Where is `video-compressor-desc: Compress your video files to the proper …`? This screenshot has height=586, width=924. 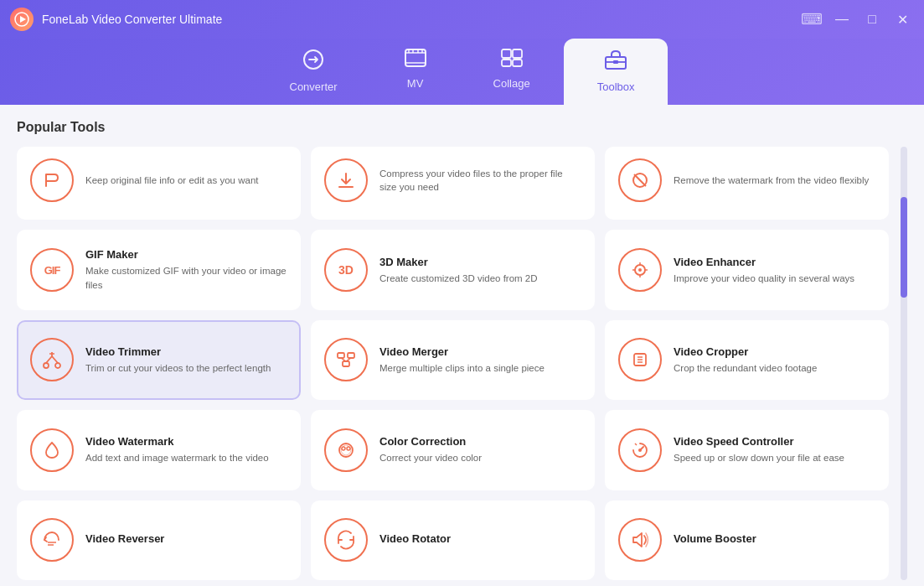
video-compressor-desc: Compress your video files to the proper … is located at coordinates (481, 180).